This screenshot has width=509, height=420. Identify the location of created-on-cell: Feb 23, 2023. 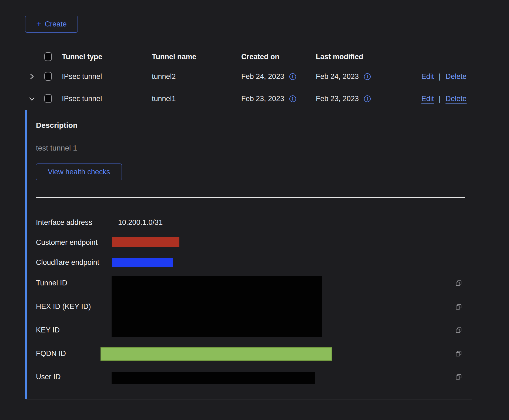
(269, 99).